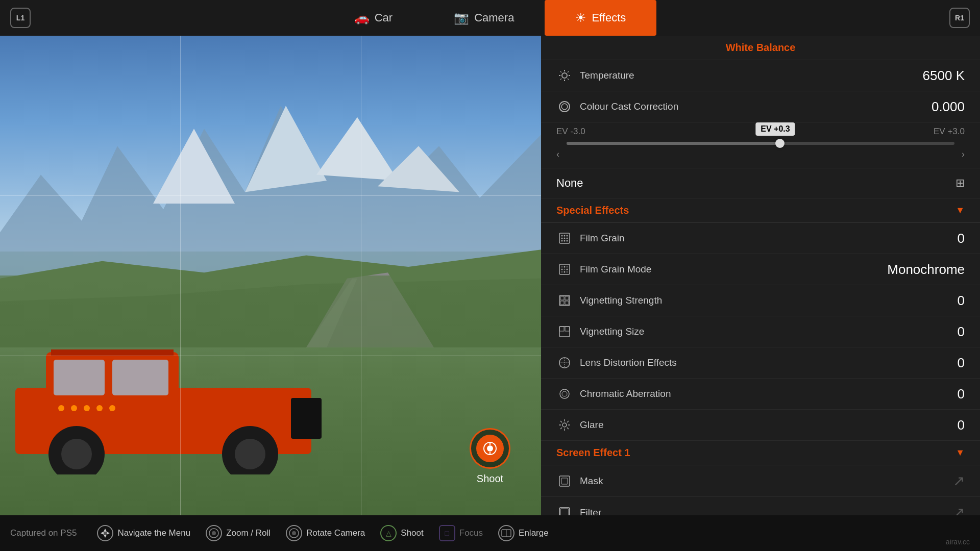 The width and height of the screenshot is (980, 551). I want to click on ev-max-label: EV +3.0, so click(949, 132).